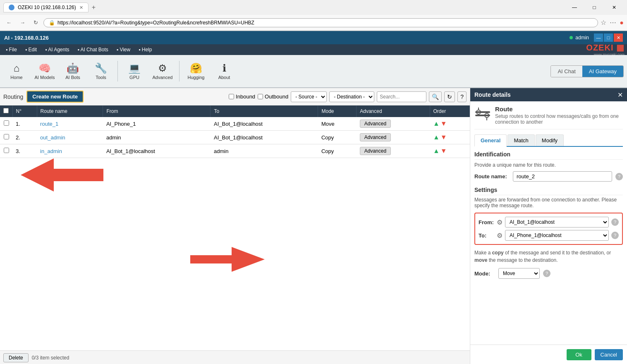 This screenshot has height=364, width=627. I want to click on destination-filter: - Destination -, so click(352, 97).